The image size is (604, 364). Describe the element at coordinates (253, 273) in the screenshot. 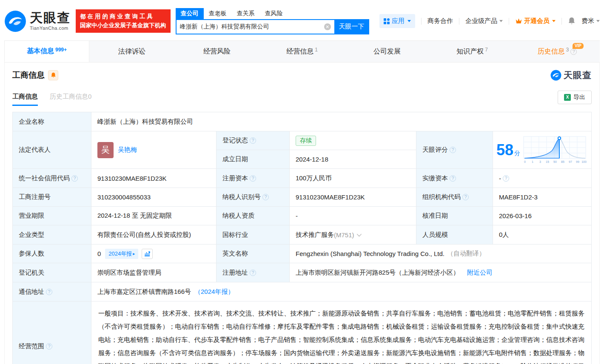

I see `reg-address-label: 注册地址?` at that location.